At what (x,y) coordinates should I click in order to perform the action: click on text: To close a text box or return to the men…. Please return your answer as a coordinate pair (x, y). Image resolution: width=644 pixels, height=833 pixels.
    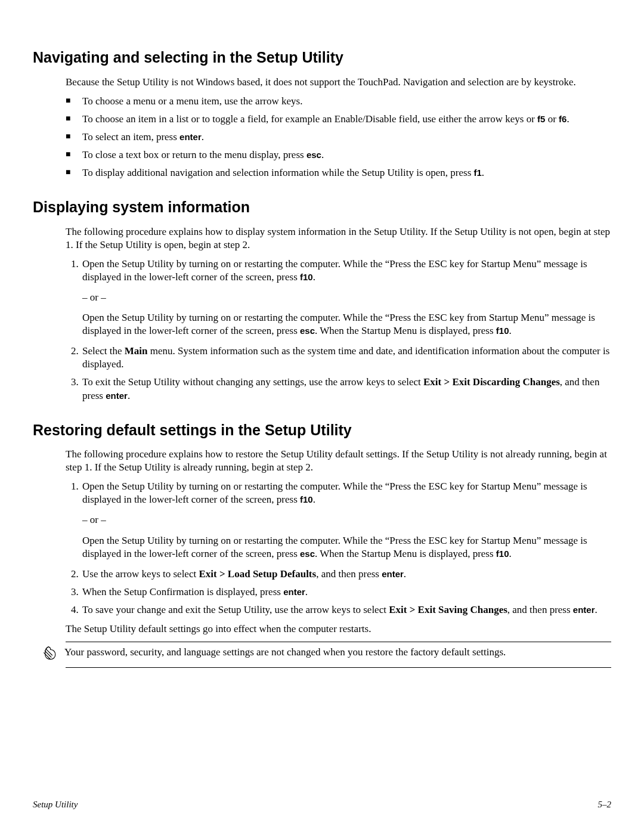
    Looking at the image, I should click on (194, 155).